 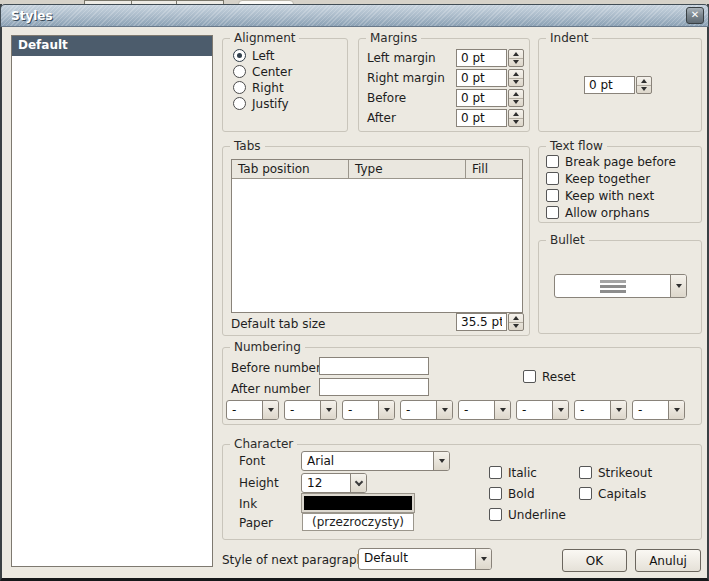 What do you see at coordinates (358, 503) in the screenshot?
I see `ink-color-button` at bounding box center [358, 503].